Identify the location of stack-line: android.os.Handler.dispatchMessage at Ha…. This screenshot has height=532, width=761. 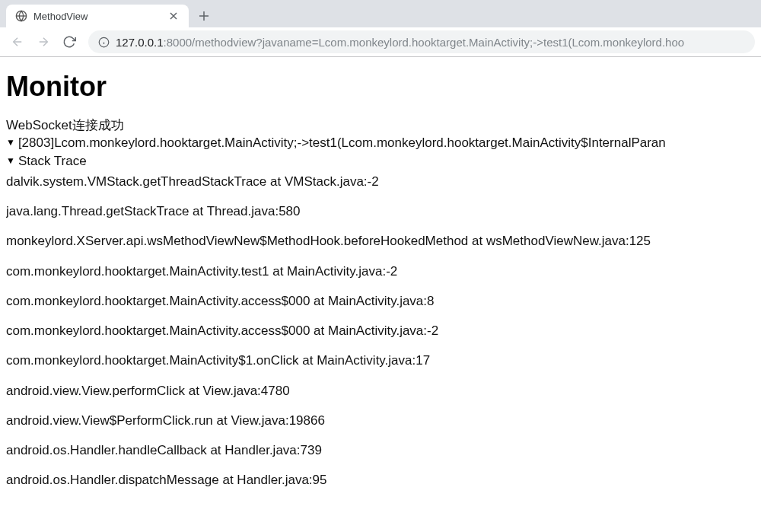
(380, 479).